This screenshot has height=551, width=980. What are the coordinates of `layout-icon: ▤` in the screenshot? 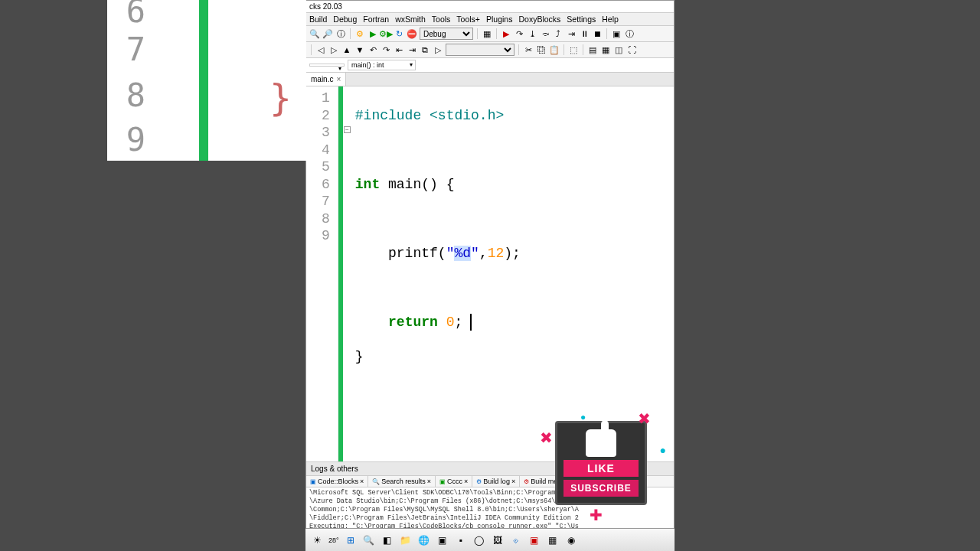 It's located at (593, 50).